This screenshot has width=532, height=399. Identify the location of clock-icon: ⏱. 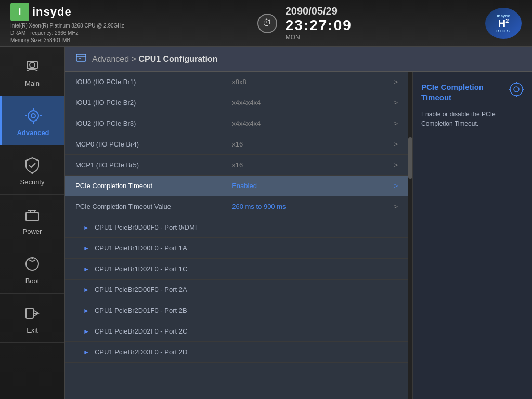
(267, 23).